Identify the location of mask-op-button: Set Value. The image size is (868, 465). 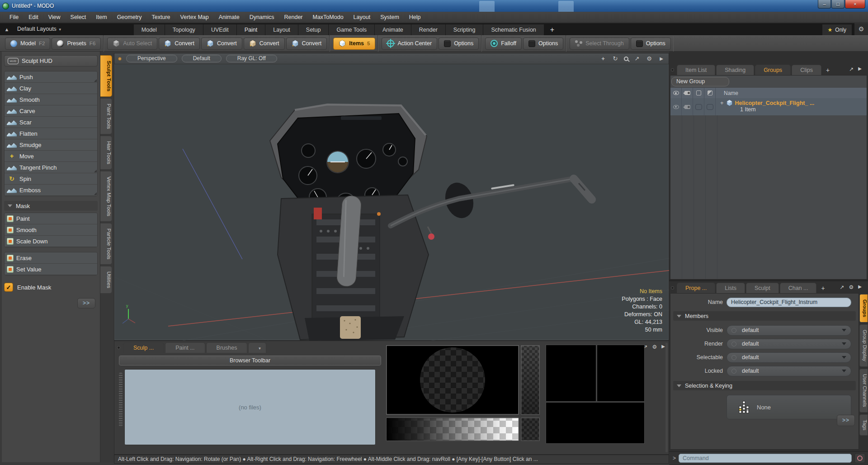
(51, 270).